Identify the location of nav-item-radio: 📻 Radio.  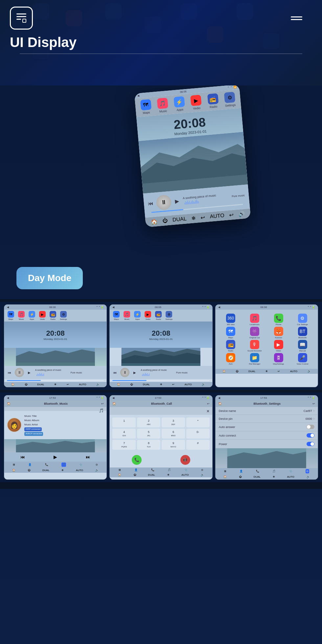
(213, 101).